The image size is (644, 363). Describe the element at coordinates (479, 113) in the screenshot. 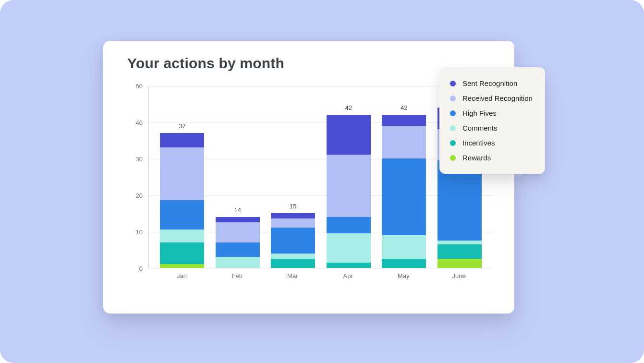

I see `legend-label: High Fives` at that location.